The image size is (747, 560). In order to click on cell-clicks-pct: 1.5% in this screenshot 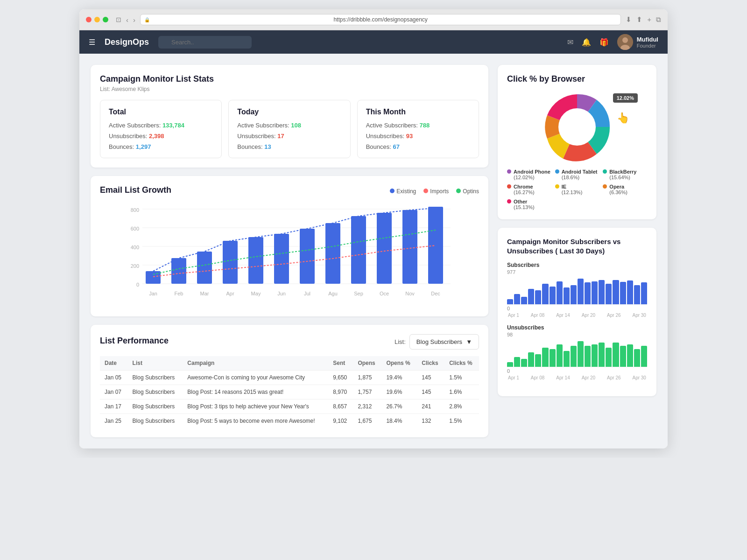, I will do `click(462, 421)`.